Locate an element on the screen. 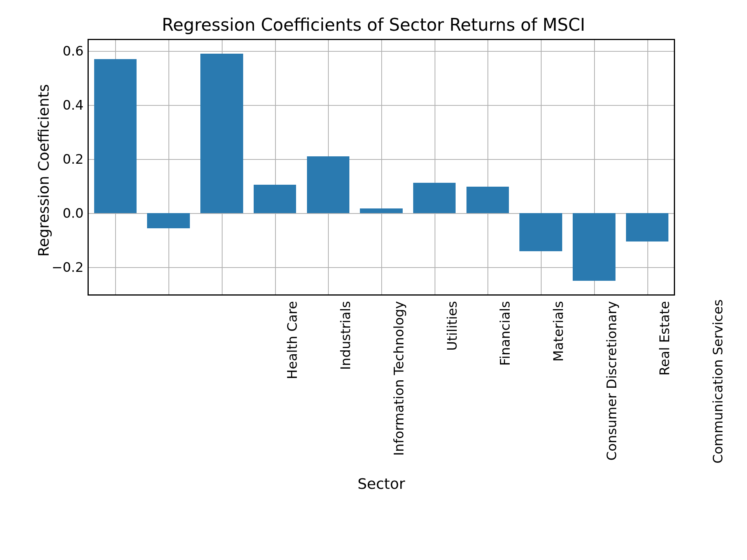 Image resolution: width=747 pixels, height=560 pixels. chart-title: Regression Coefficients of Sector Return… is located at coordinates (374, 25).